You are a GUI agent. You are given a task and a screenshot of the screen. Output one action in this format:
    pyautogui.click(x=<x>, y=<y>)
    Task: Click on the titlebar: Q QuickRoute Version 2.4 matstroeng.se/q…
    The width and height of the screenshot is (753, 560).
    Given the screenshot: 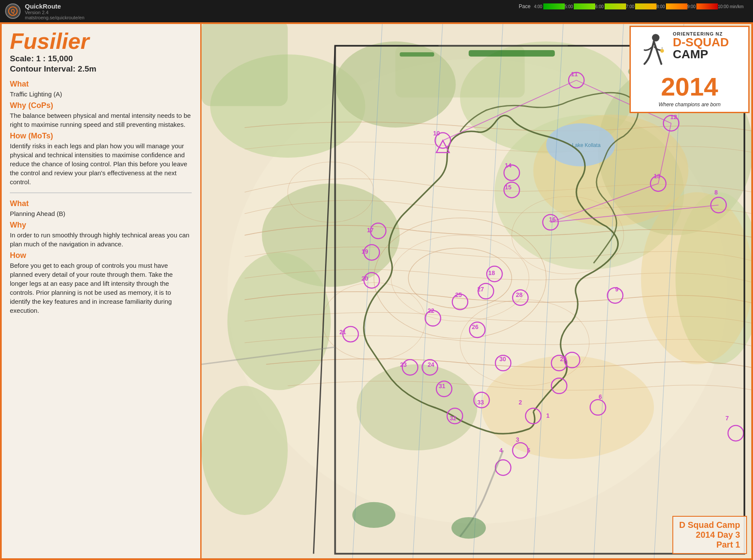 What is the action you would take?
    pyautogui.click(x=376, y=11)
    